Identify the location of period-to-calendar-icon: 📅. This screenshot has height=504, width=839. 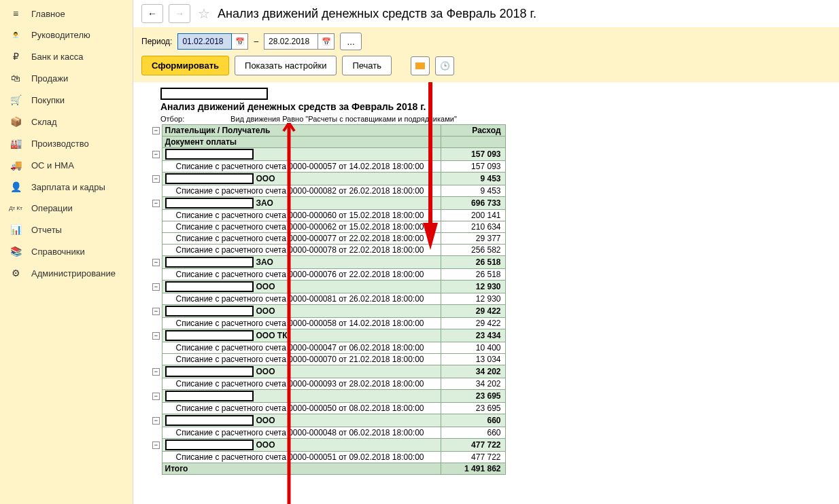
(326, 41).